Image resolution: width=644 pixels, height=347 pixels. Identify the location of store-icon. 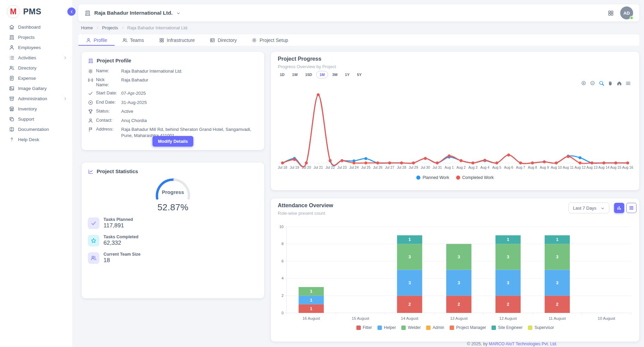
(12, 109).